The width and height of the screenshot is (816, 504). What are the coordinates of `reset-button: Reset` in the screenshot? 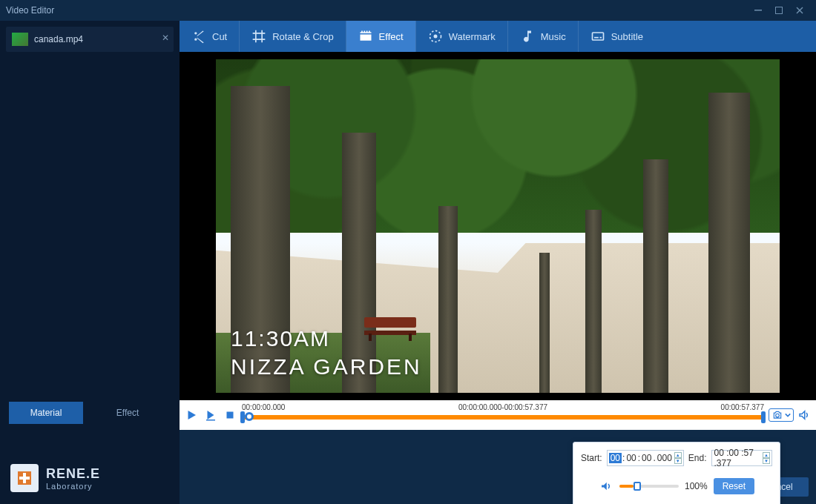 It's located at (734, 486).